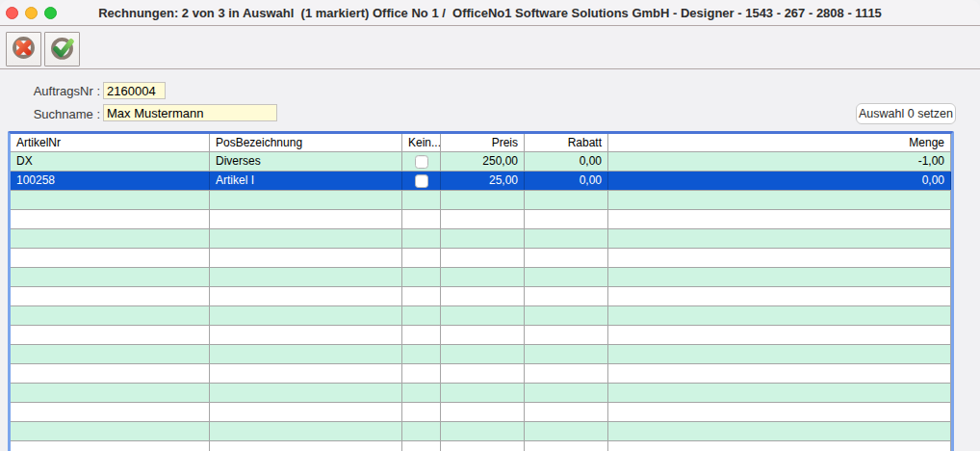 This screenshot has height=451, width=980. I want to click on table-row-selected: 100258Artikel I25,000,000,00, so click(481, 181).